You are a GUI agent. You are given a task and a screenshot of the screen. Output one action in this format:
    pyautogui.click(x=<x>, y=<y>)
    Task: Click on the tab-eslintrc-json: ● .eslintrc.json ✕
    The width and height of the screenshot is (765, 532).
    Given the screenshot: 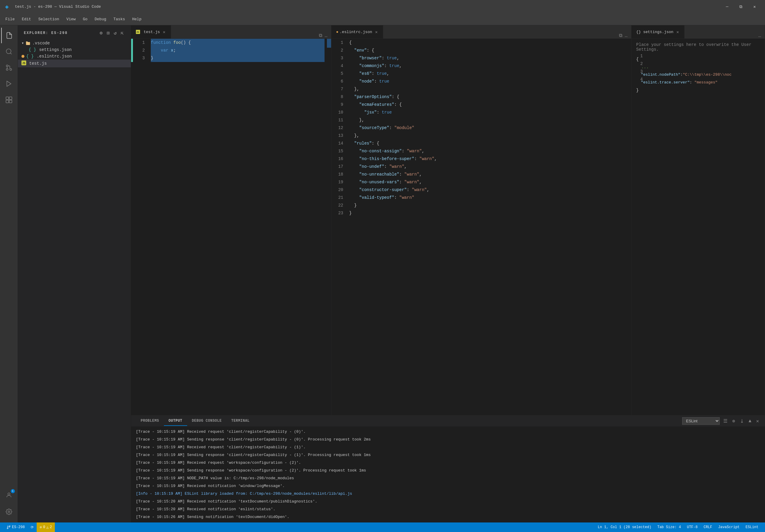 What is the action you would take?
    pyautogui.click(x=357, y=32)
    